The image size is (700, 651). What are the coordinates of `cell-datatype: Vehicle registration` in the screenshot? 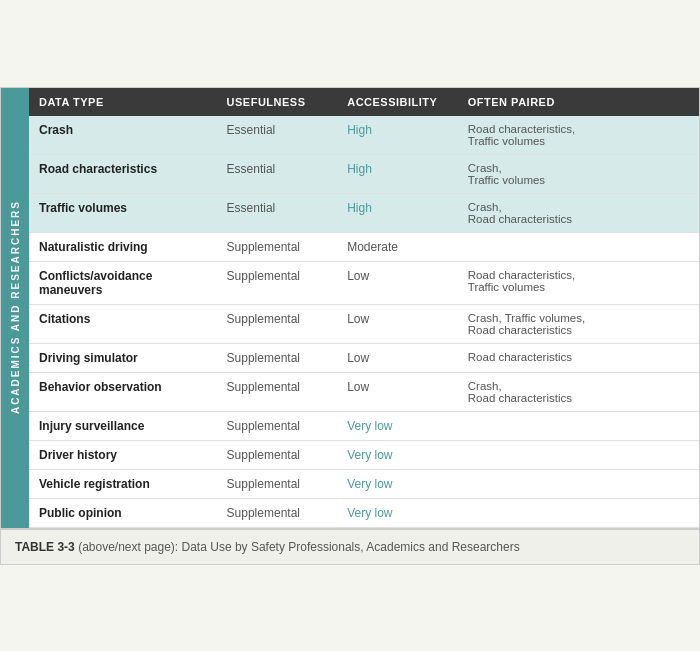 It's located at (123, 484).